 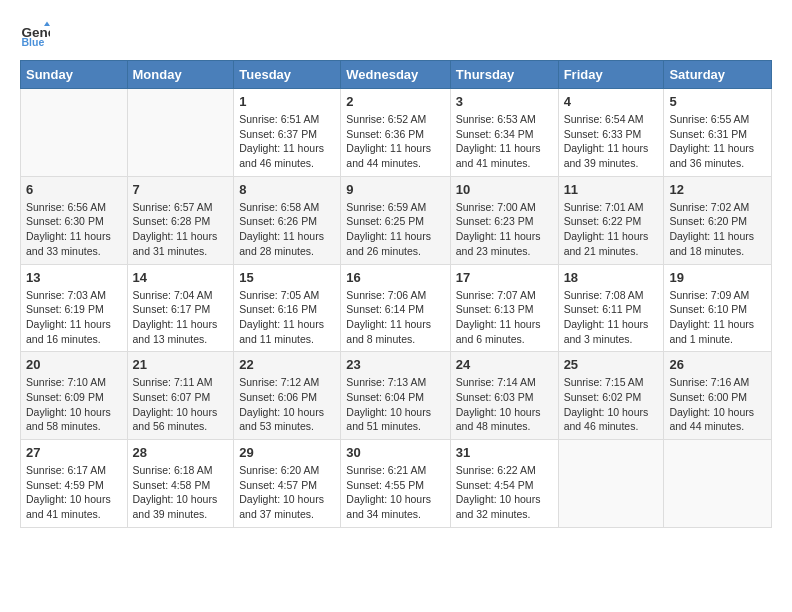 What do you see at coordinates (504, 484) in the screenshot?
I see `calendar-cell: 31Sunrise: 6:22 AM Sunset: 4:54 PM Dayli…` at bounding box center [504, 484].